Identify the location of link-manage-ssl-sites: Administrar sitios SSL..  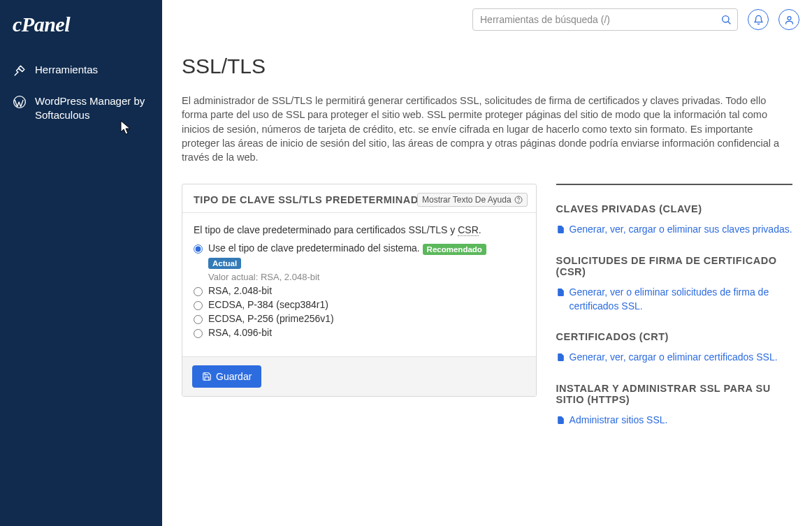
(674, 421).